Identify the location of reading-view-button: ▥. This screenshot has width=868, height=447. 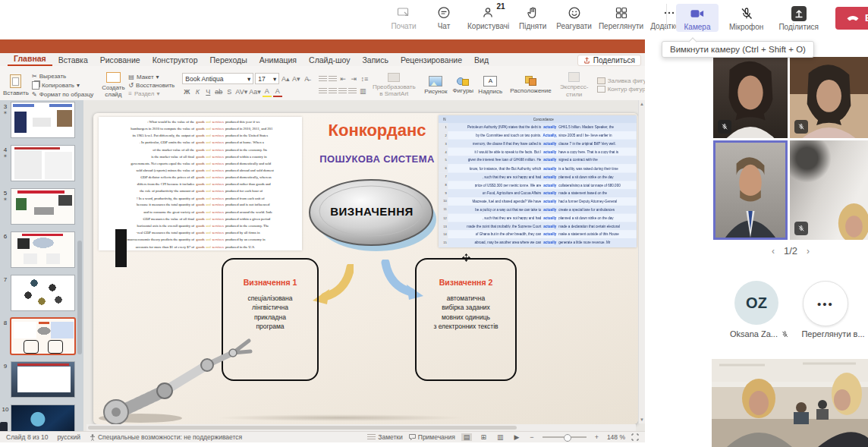
(501, 437).